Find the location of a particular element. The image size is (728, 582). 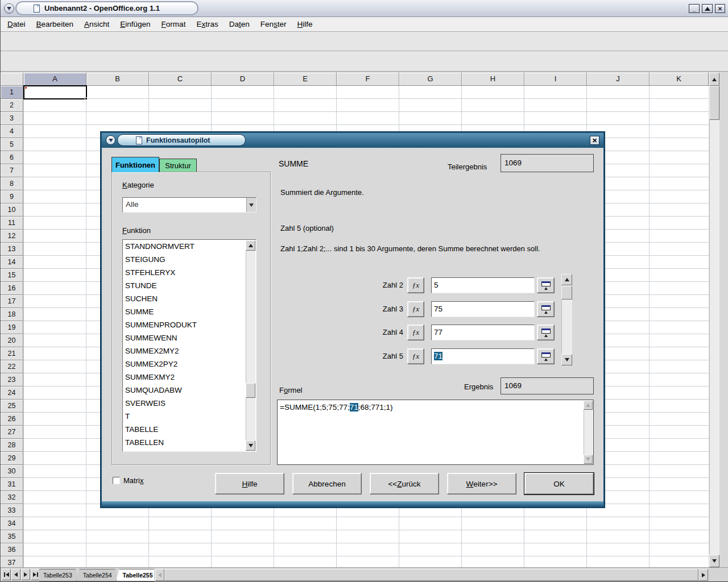

column-header-G: G is located at coordinates (431, 80).